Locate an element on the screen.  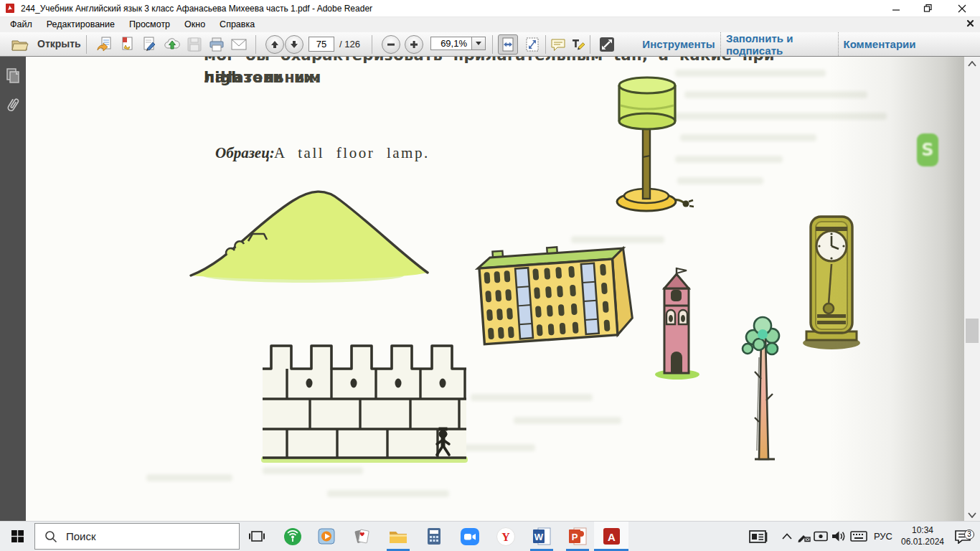
page-curl-shadow is located at coordinates (897, 288).